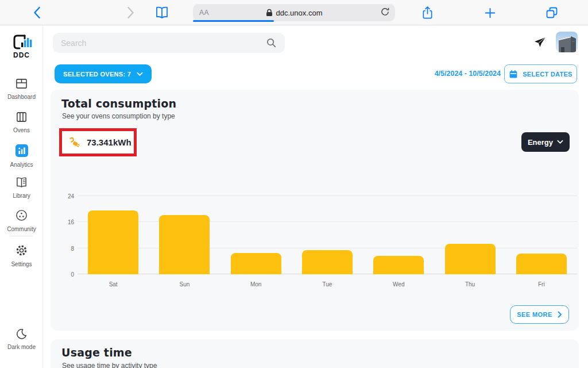 This screenshot has height=368, width=588. What do you see at coordinates (119, 103) in the screenshot?
I see `card-title: Total consumption` at bounding box center [119, 103].